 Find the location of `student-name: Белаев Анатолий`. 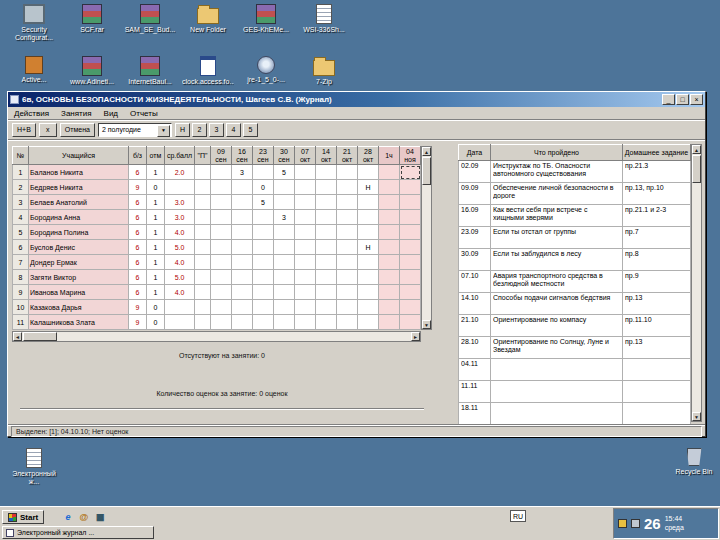

student-name: Белаев Анатолий is located at coordinates (79, 202).